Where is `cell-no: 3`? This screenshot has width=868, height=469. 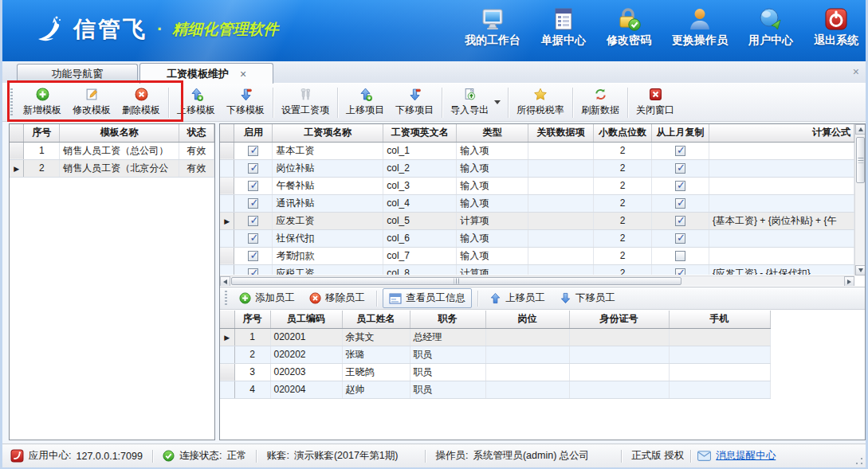
cell-no: 3 is located at coordinates (252, 372).